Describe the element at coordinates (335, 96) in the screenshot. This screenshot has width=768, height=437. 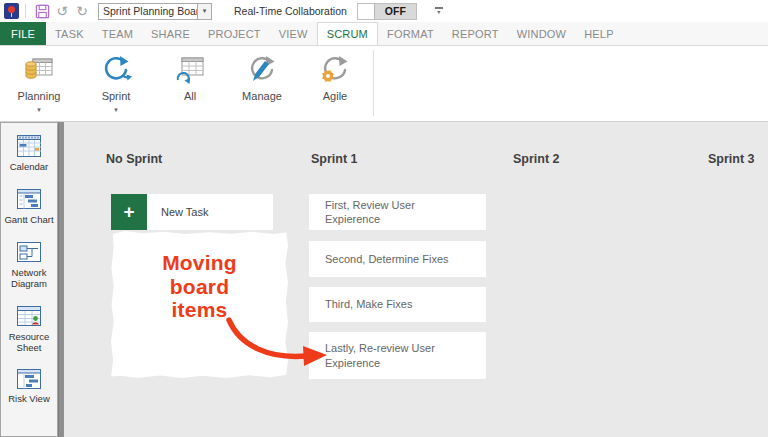
I see `agile-label: Agile` at that location.